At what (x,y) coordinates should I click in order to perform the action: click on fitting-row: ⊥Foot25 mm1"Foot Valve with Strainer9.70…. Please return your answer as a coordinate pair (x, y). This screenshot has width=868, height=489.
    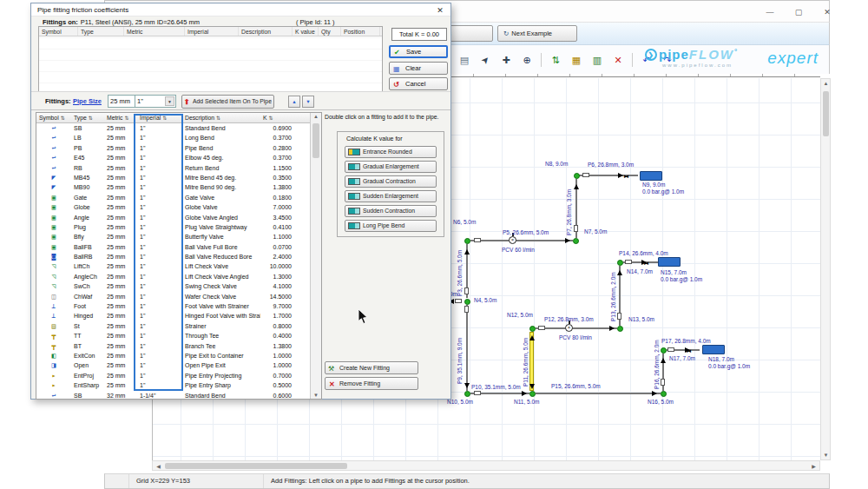
    Looking at the image, I should click on (179, 306).